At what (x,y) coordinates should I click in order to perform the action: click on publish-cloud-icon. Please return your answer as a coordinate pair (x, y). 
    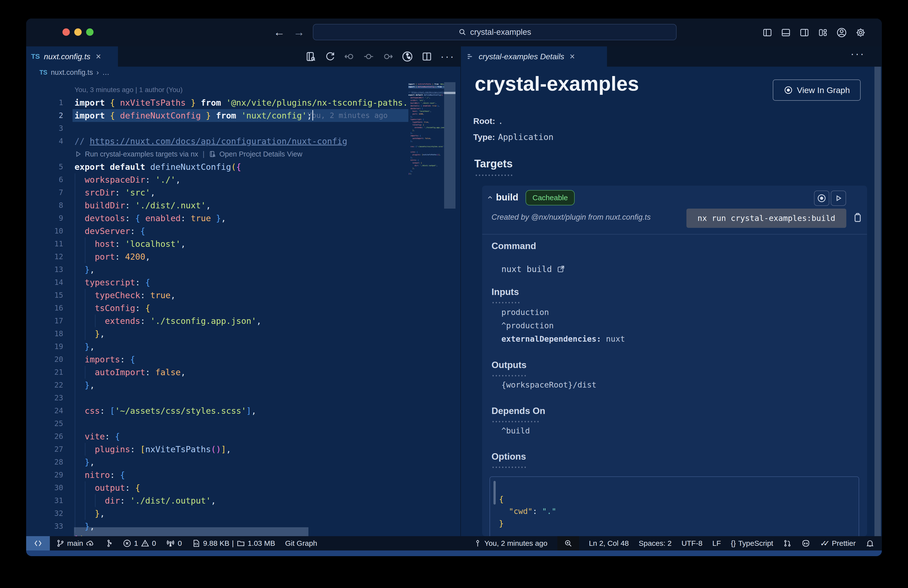
    Looking at the image, I should click on (90, 543).